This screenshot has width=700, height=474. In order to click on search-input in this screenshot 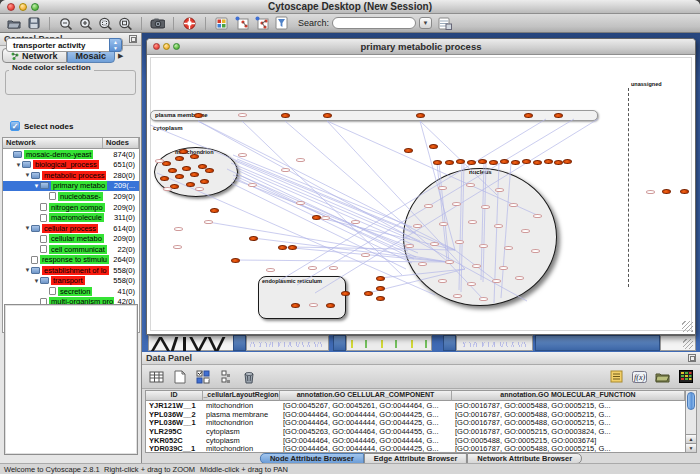, I will do `click(374, 23)`.